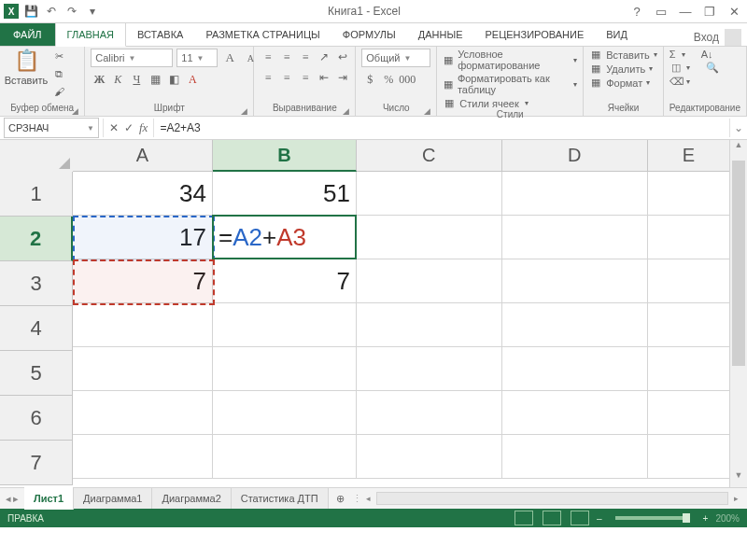 This screenshot has height=560, width=747. What do you see at coordinates (143, 237) in the screenshot?
I see `cell-A2: 17` at bounding box center [143, 237].